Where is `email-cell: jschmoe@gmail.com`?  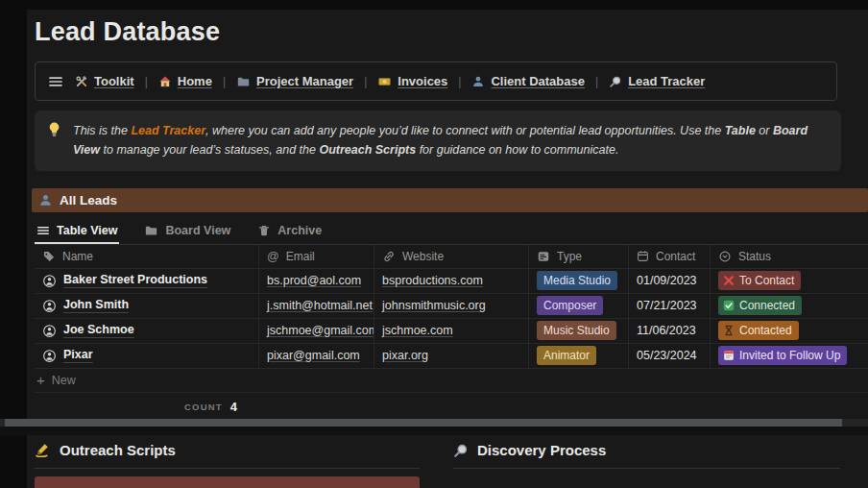
email-cell: jschmoe@gmail.com is located at coordinates (317, 330).